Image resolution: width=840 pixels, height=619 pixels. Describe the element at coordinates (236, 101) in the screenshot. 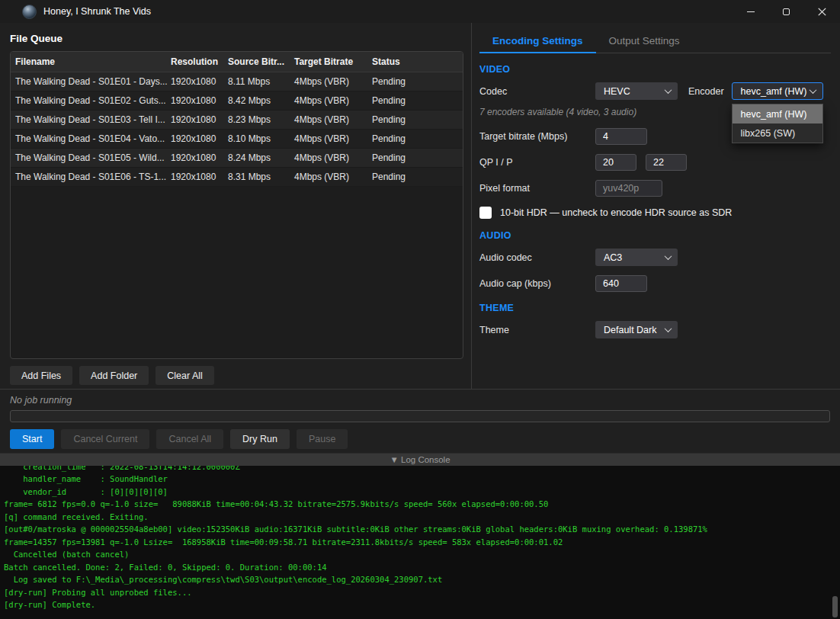

I see `table-row: The Walking Dead - S01E02 - Guts... 1920…` at that location.